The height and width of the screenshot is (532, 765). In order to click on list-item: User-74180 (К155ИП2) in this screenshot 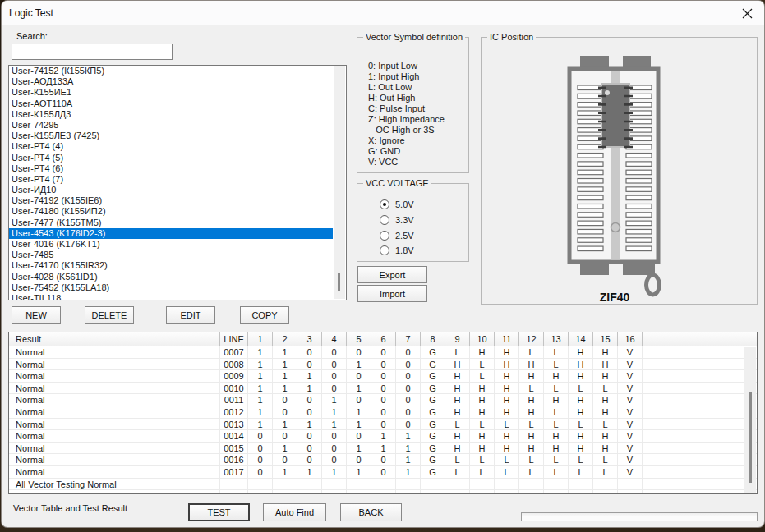, I will do `click(171, 212)`.